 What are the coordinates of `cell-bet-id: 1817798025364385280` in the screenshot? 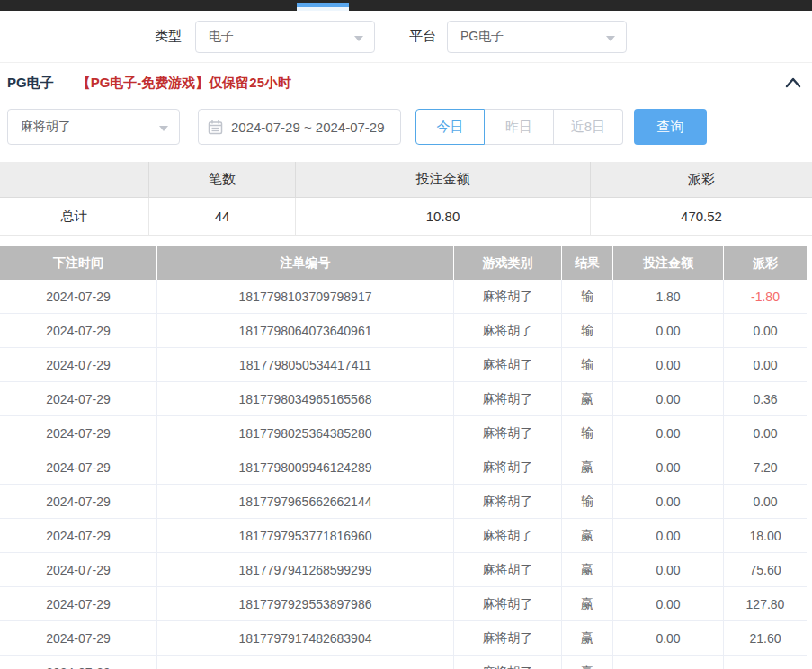 It's located at (306, 433).